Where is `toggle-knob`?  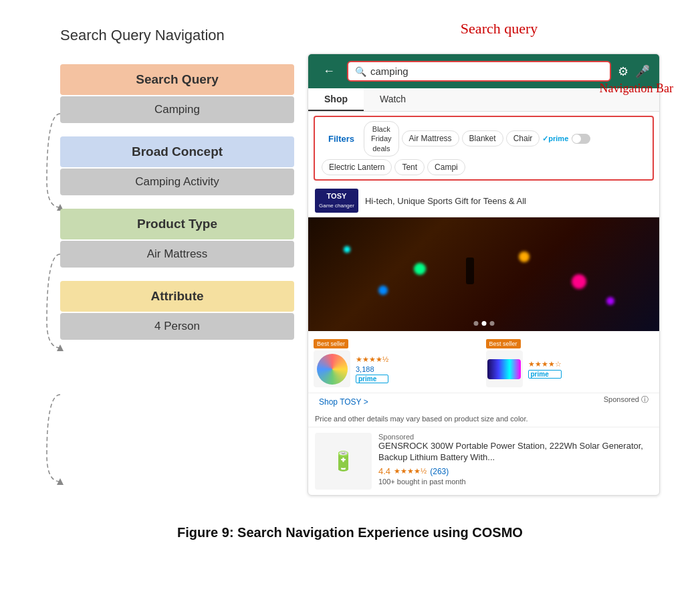
toggle-knob is located at coordinates (576, 139).